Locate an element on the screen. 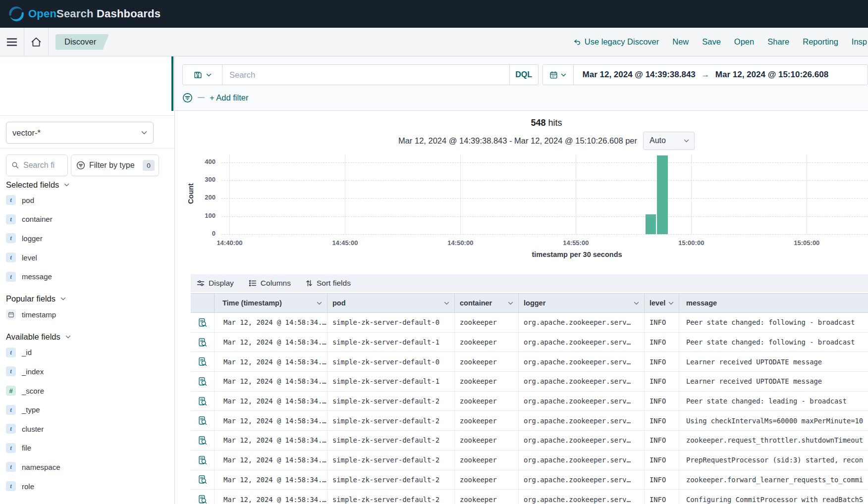 This screenshot has width=868, height=504. breadcrumb-discover: Discover is located at coordinates (82, 42).